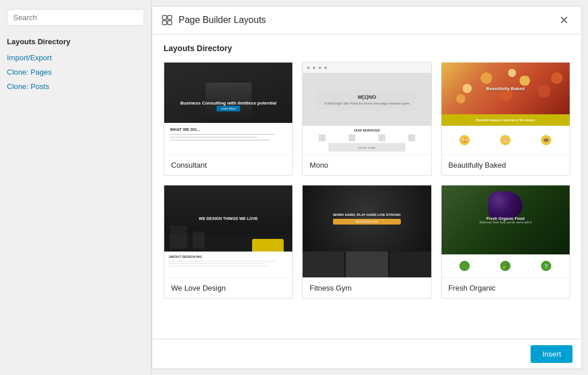 The image size is (588, 375). Describe the element at coordinates (366, 231) in the screenshot. I see `layout-thumb-fitness: WORK HARD, PLAY HARD LIVE STRONG REGISTE…` at that location.